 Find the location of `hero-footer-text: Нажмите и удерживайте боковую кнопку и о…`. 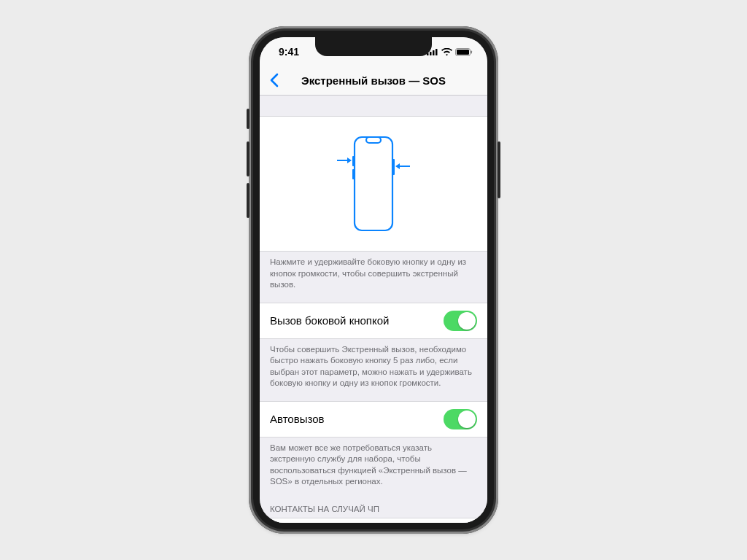

hero-footer-text: Нажмите и удерживайте боковую кнопку и о… is located at coordinates (374, 277).